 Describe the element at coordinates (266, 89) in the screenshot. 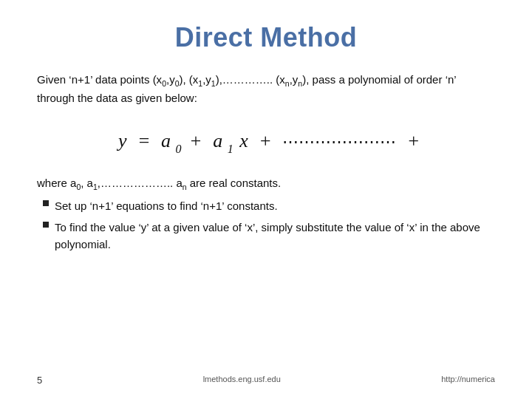

I see `intro-paragraph: Given ‘n+1’ data points (x0,y0), (x1,y1)…` at that location.